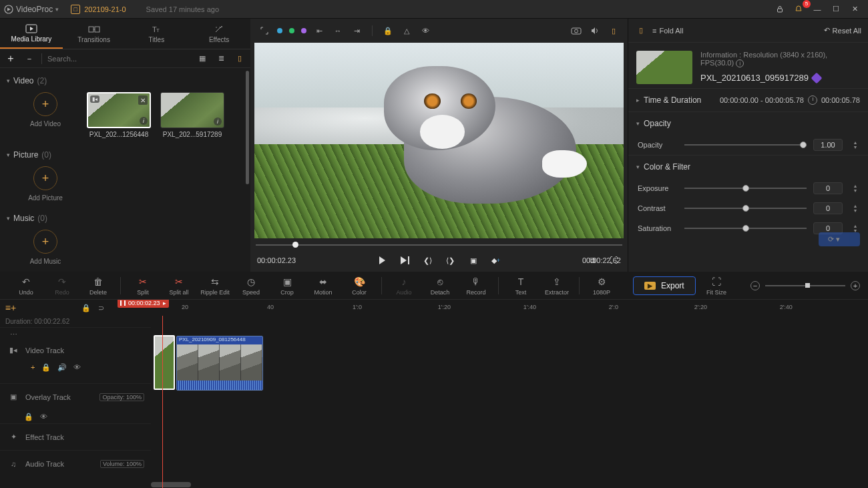 This screenshot has height=488, width=868. What do you see at coordinates (126, 155) in the screenshot?
I see `section-picture: ▾Picture(0)` at bounding box center [126, 155].